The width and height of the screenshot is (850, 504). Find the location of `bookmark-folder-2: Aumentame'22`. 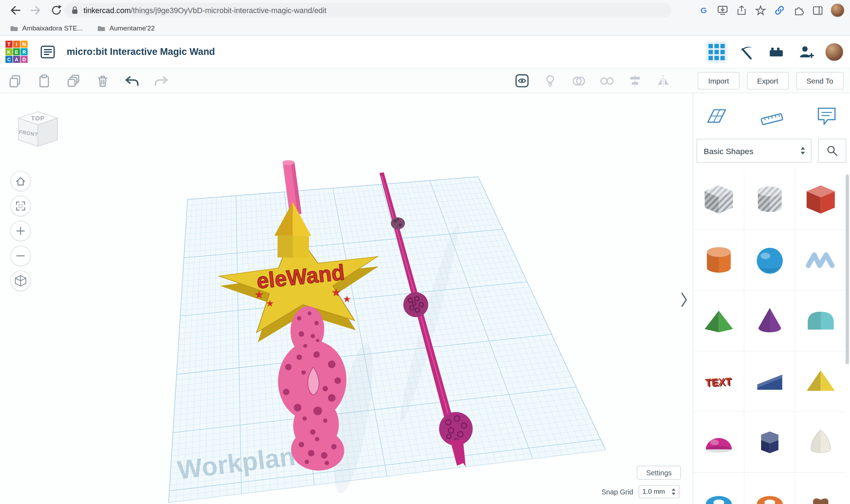

bookmark-folder-2: Aumentame'22 is located at coordinates (126, 28).